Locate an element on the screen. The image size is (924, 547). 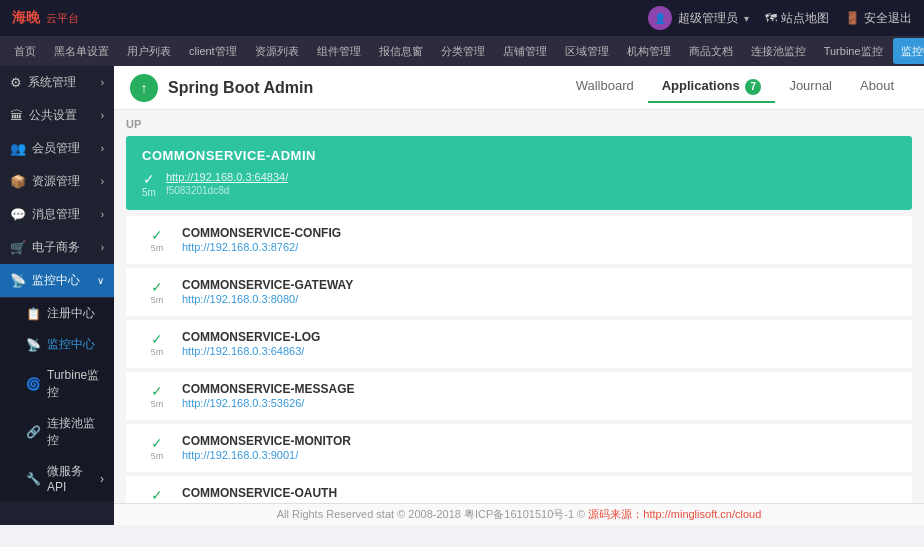
sidebar-item-messages: 💬 消息管理 › is located at coordinates (57, 214).